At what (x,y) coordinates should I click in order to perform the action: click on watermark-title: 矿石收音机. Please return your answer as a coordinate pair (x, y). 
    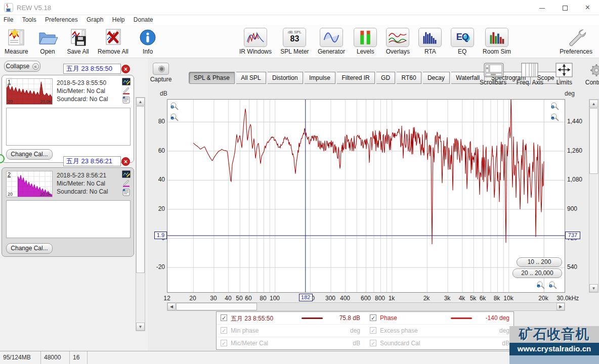
    Looking at the image, I should click on (554, 335).